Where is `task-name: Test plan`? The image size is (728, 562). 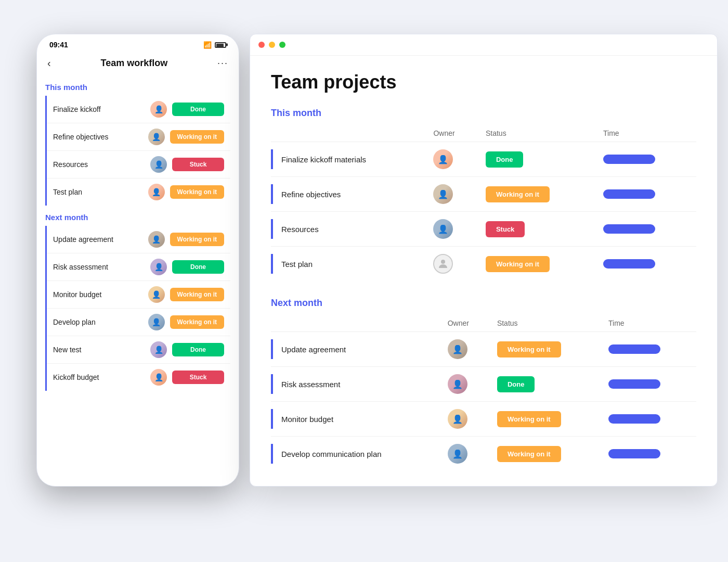
task-name: Test plan is located at coordinates (98, 192).